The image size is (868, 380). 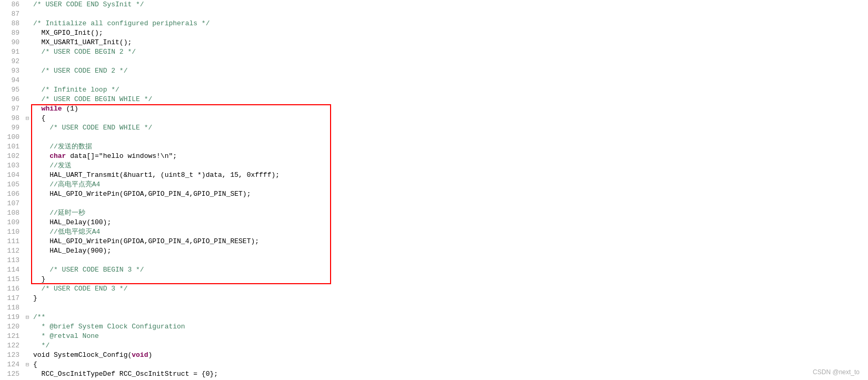 I want to click on code-line: 125 RCC_OscInitTypeDef RCC_OscInitStruct…, so click(x=434, y=374).